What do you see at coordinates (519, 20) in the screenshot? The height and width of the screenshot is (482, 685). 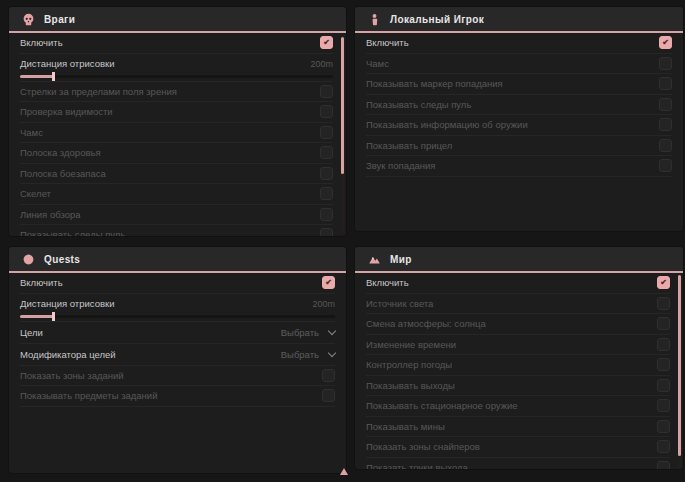 I see `panel-local-player-header: Локальный Игрок` at bounding box center [519, 20].